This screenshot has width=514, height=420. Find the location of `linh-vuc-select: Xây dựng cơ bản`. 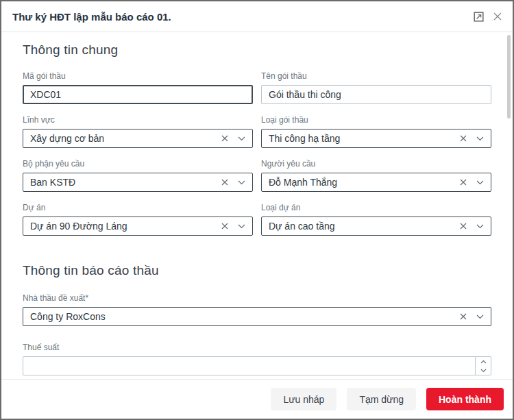

linh-vuc-select: Xây dựng cơ bản is located at coordinates (138, 138).